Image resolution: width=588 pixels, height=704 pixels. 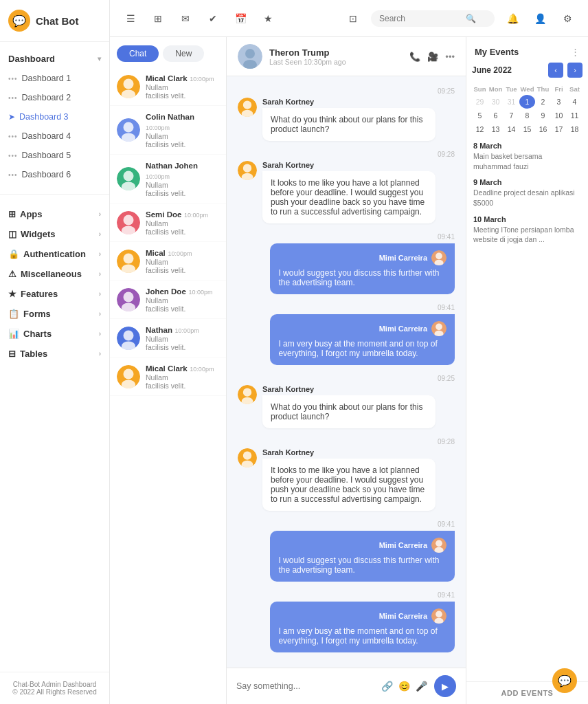 What do you see at coordinates (415, 56) in the screenshot?
I see `phone-icon: 📞` at bounding box center [415, 56].